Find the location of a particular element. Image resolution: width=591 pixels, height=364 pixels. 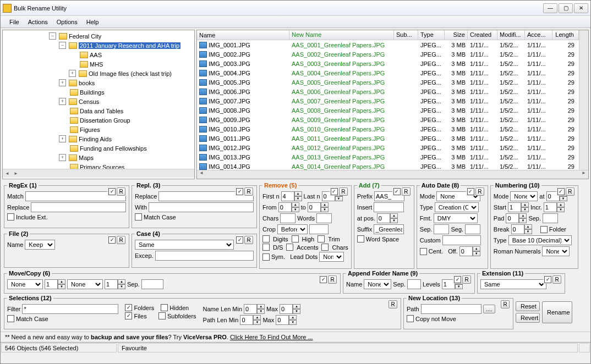

cent-cb is located at coordinates (424, 252).